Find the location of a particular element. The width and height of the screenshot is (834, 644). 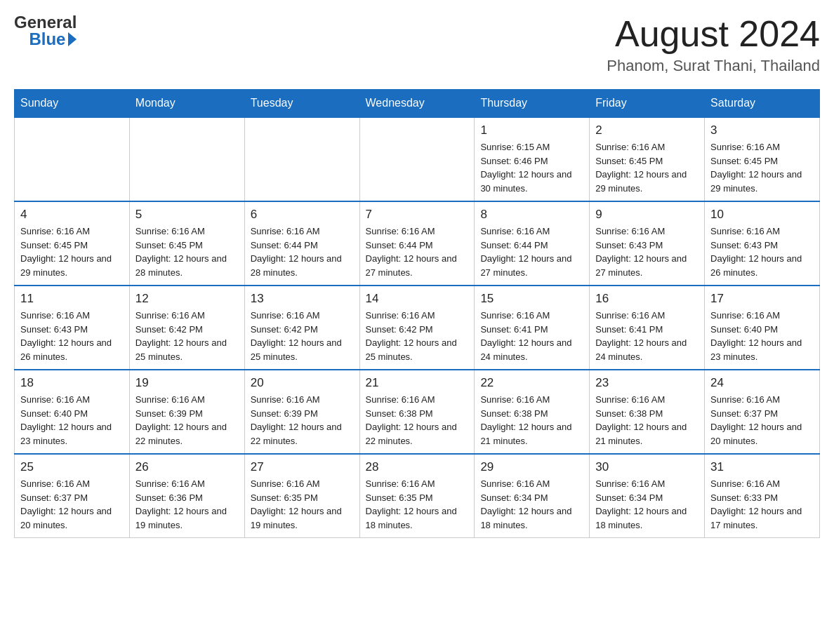

weekday-header: Saturday is located at coordinates (762, 104).